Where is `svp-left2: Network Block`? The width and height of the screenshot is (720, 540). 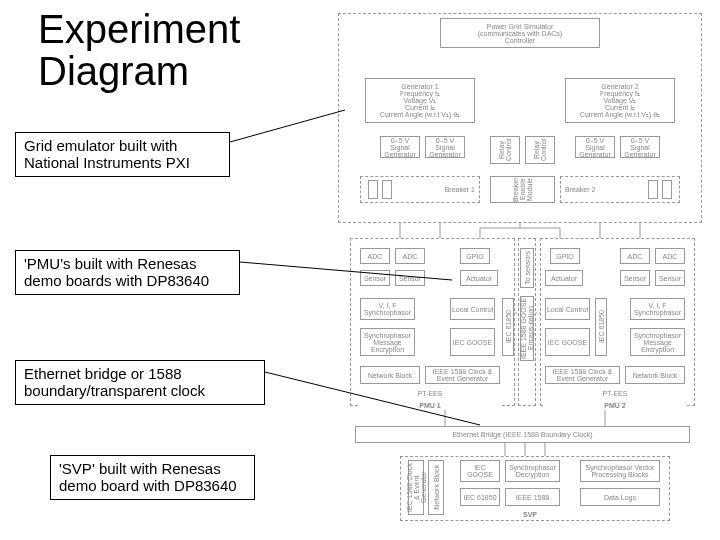
svp-left2: Network Block is located at coordinates (436, 488).